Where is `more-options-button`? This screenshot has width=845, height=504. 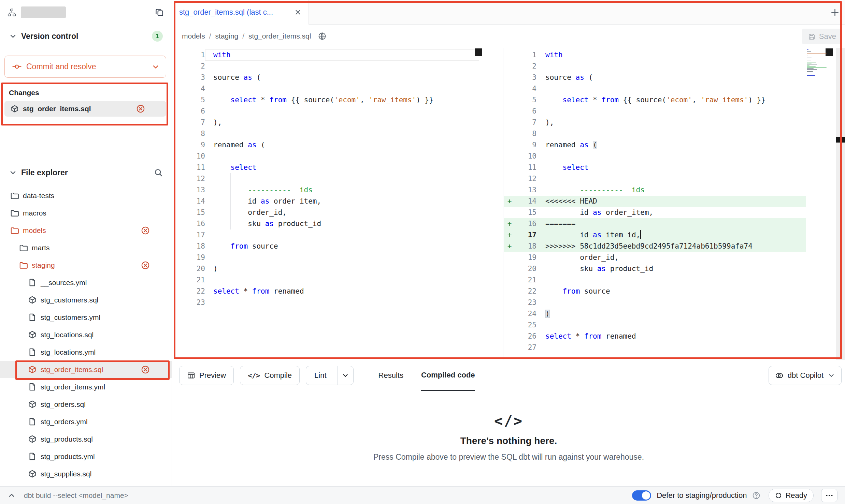 more-options-button is located at coordinates (829, 495).